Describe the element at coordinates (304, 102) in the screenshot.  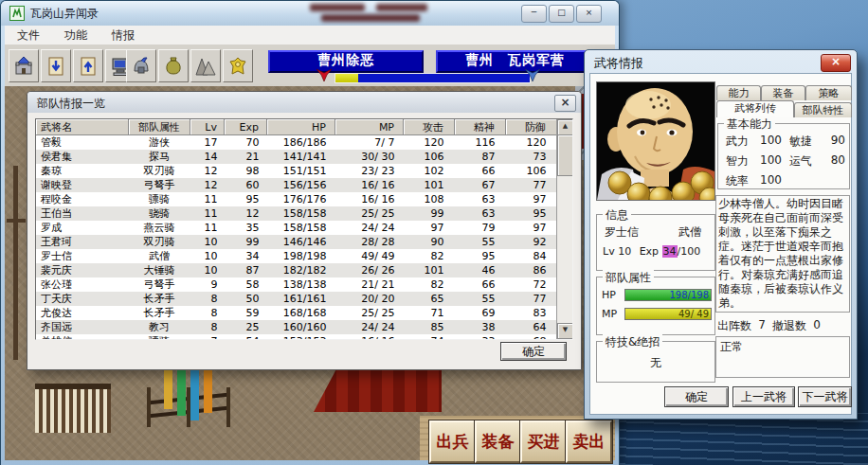
I see `troops-window-titlebar: 部队情报一览 ×` at that location.